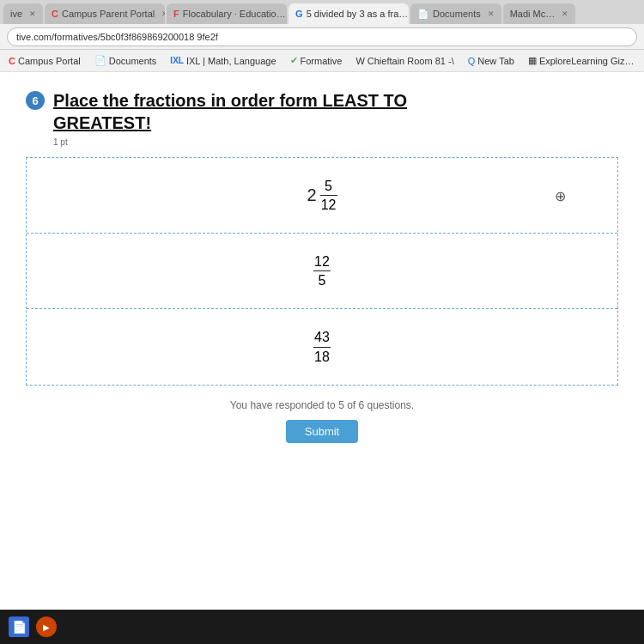 The image size is (644, 644). I want to click on bookmark-chieftain-label: Chieftain Room 81 -\, so click(410, 61).